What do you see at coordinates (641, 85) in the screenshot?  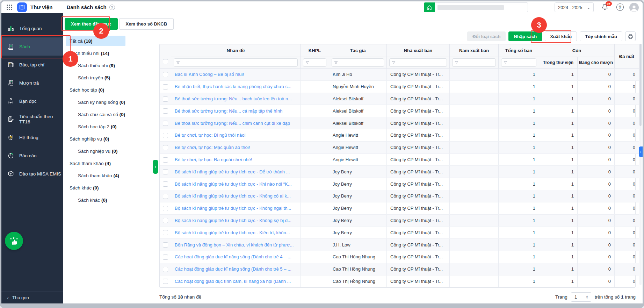 I see `scrollbar-thumb` at bounding box center [641, 85].